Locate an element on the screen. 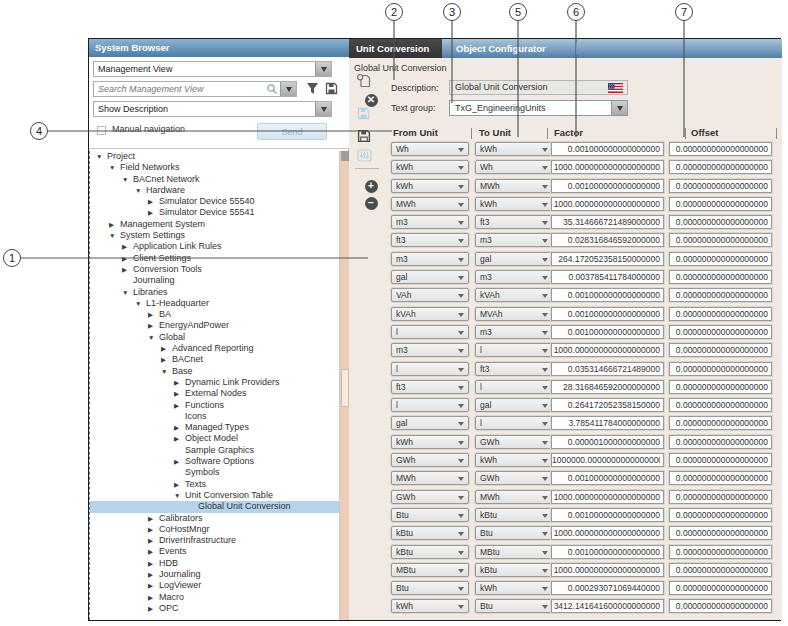  from-unit-select: kWh is located at coordinates (430, 606).